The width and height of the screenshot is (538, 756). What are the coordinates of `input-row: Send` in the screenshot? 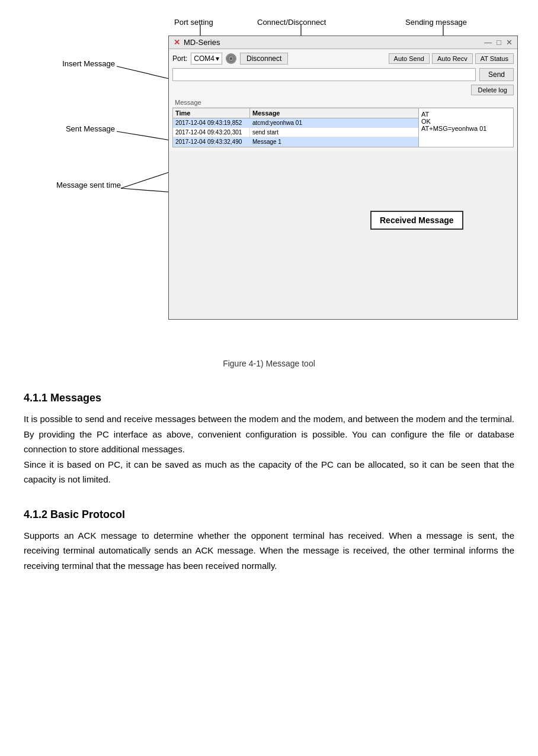 It's located at (343, 75).